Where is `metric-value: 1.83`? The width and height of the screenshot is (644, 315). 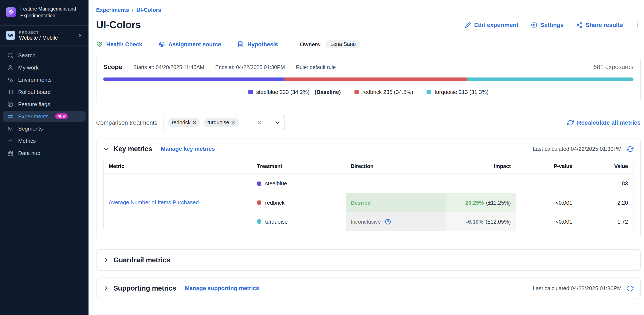
metric-value: 1.83 is located at coordinates (622, 183).